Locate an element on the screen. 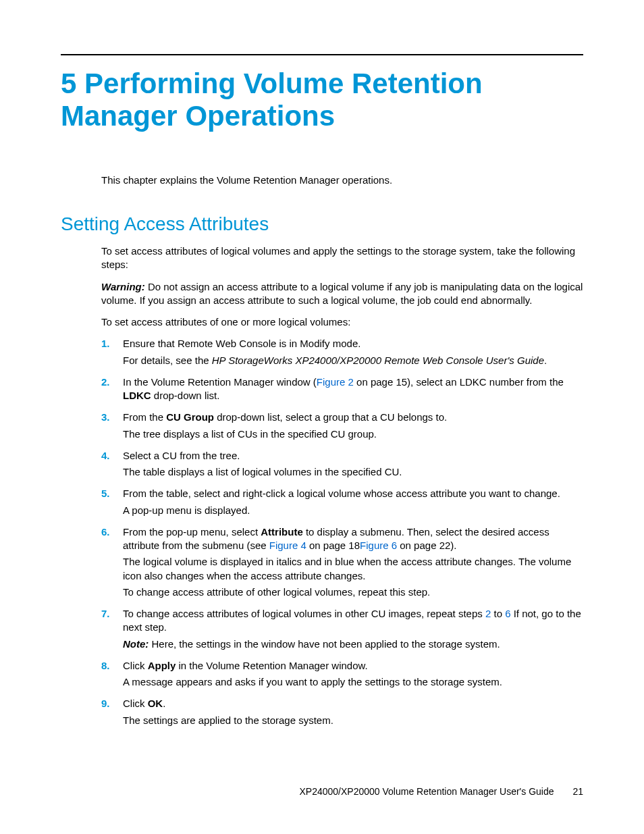  note-paragraph: Note: Here, the settings in the window h… is located at coordinates (353, 644).